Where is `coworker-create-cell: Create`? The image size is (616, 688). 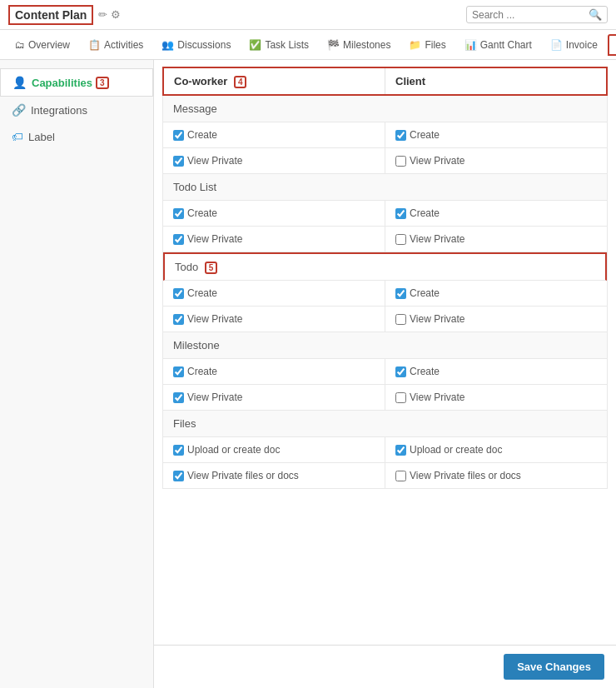 coworker-create-cell: Create is located at coordinates (275, 293).